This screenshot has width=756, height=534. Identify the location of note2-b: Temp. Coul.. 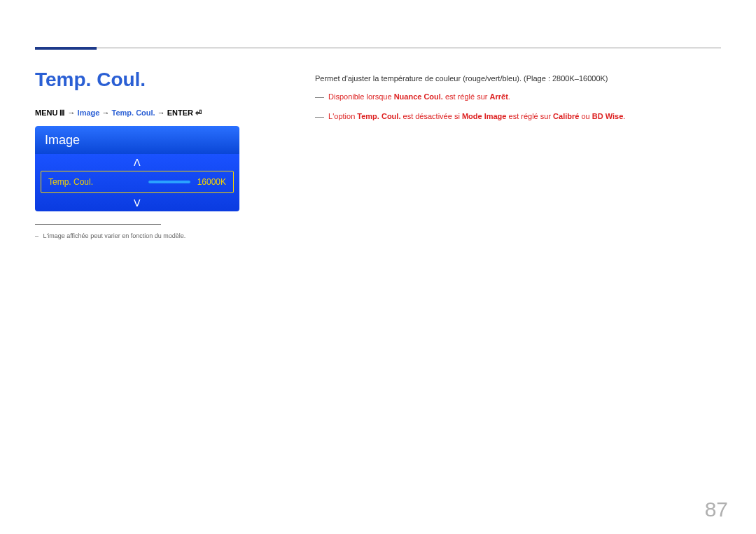
(379, 116).